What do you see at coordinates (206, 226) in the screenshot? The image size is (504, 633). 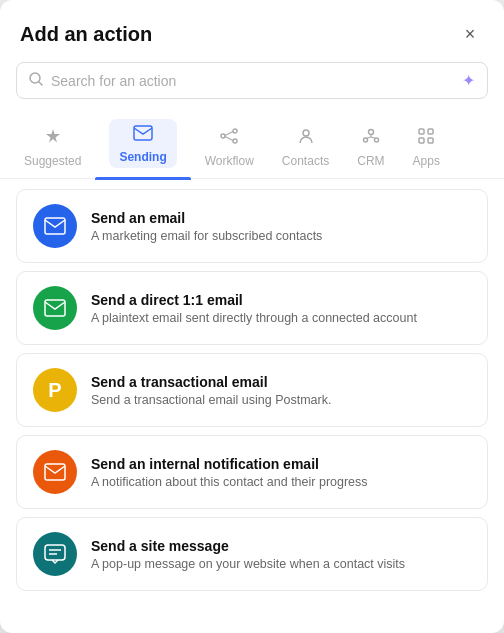 I see `send-email-text: Send an email A marketing email for subs…` at bounding box center [206, 226].